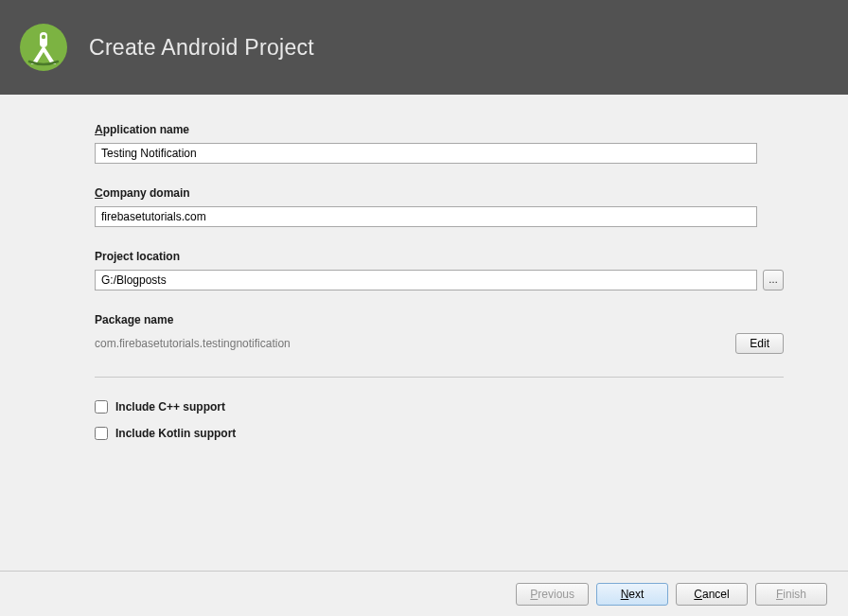  I want to click on application-name-label: Application name, so click(449, 130).